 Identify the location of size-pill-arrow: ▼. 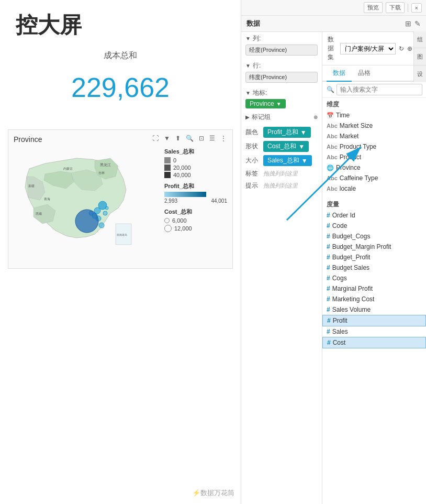
(305, 161).